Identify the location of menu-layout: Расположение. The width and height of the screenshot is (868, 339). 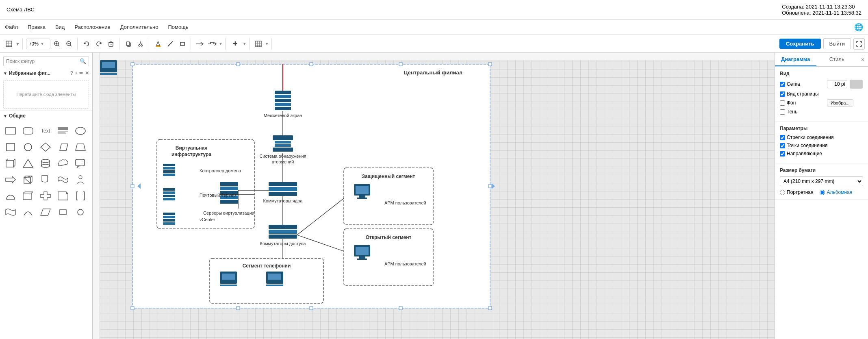
(92, 27).